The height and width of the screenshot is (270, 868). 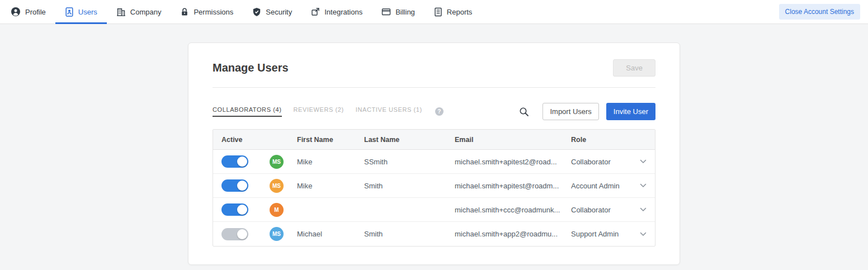 What do you see at coordinates (453, 12) in the screenshot?
I see `nav-item-reports: Reports` at bounding box center [453, 12].